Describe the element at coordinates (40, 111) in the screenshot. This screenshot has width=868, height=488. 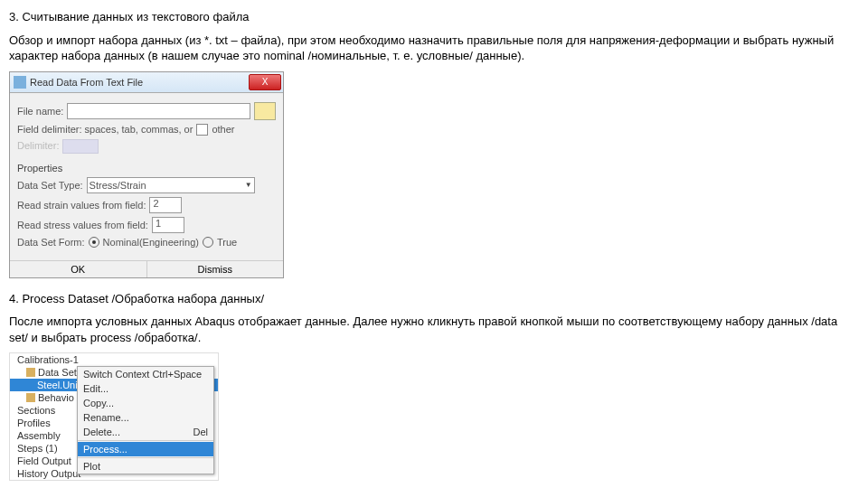
I see `filename-label: File name:` at that location.